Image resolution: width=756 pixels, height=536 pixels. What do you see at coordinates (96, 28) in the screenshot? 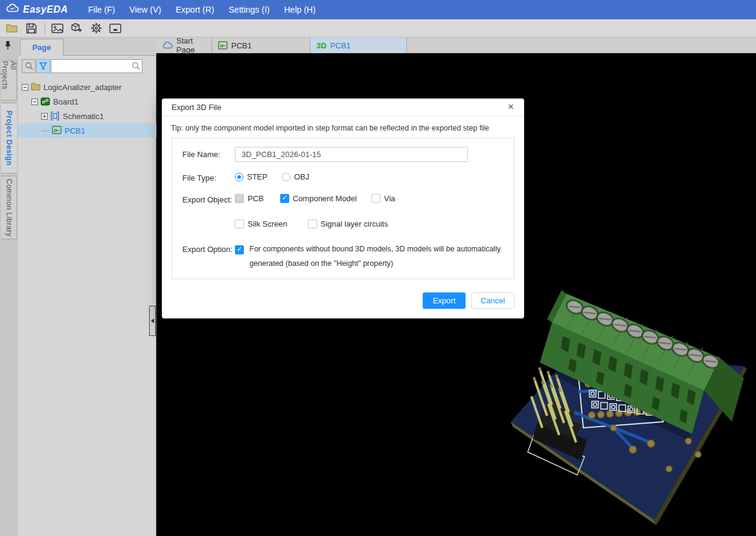
I see `settings-gear-icon` at bounding box center [96, 28].